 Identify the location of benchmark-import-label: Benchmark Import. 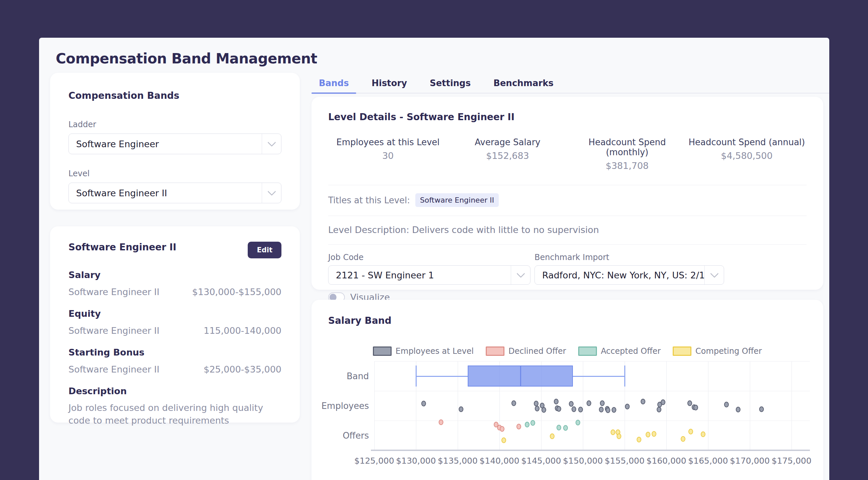
(629, 257).